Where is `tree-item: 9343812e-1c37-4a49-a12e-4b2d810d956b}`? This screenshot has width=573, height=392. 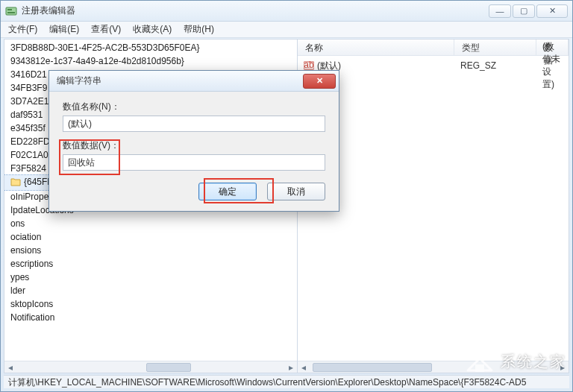 tree-item: 9343812e-1c37-4a49-a12e-4b2d810d956b} is located at coordinates (151, 61).